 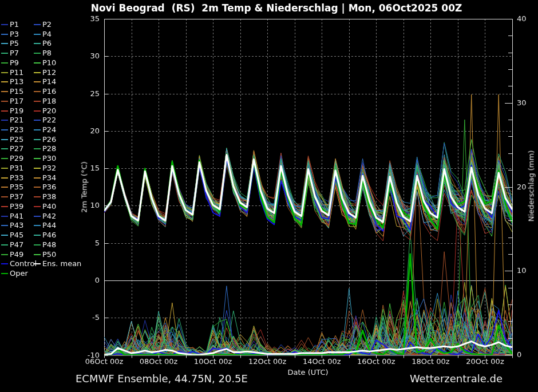 I want to click on legend-item-p33: P33, so click(x=13, y=178).